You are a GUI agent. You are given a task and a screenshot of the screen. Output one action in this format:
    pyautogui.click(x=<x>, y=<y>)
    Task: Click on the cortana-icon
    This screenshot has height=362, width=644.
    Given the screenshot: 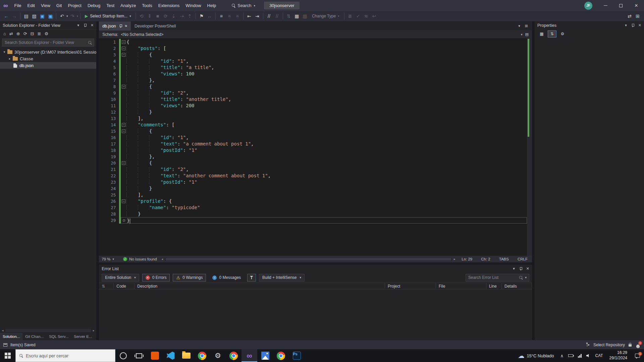 What is the action you would take?
    pyautogui.click(x=123, y=356)
    